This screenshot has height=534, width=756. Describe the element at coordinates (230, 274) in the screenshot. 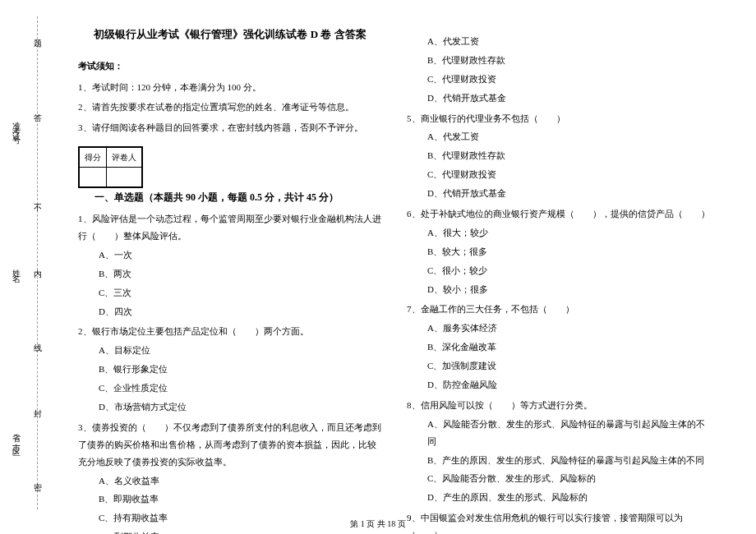

I see `q1-b: B、两次` at that location.